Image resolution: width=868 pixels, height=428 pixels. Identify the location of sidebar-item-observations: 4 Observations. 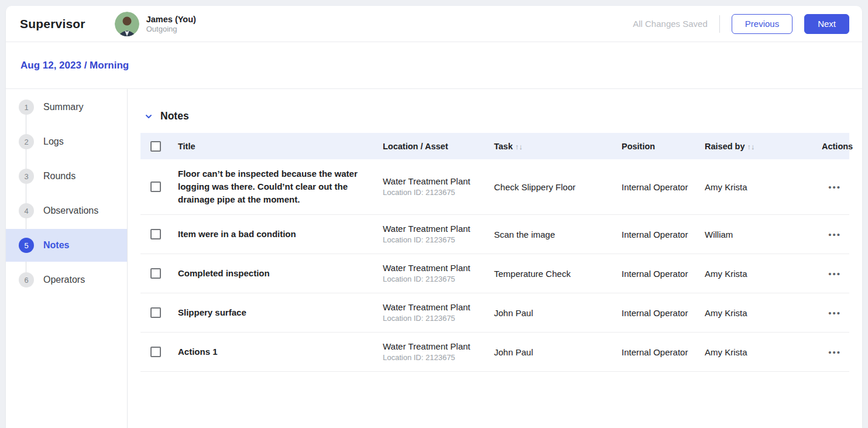
(67, 211).